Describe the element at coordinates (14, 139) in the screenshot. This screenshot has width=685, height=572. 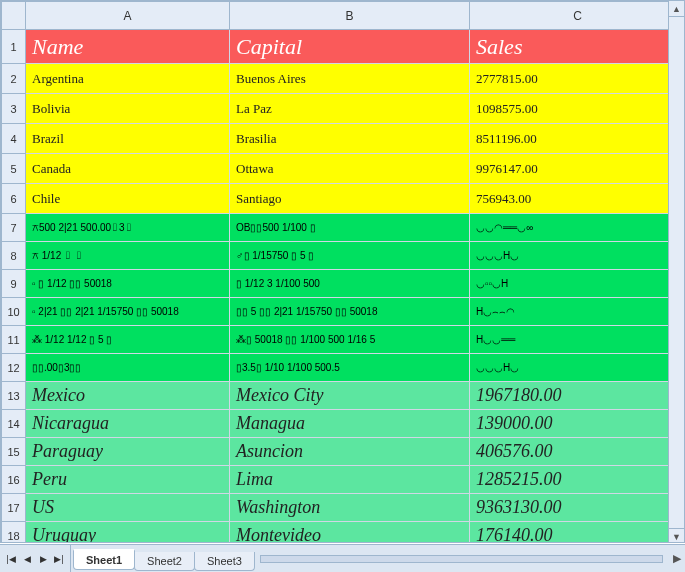
I see `row-header: 4` at that location.